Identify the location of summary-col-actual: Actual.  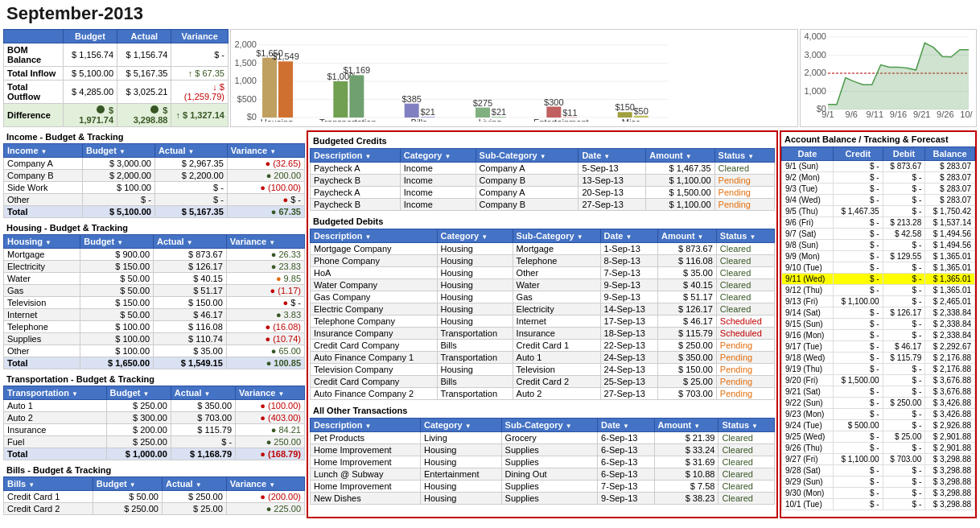
(145, 37).